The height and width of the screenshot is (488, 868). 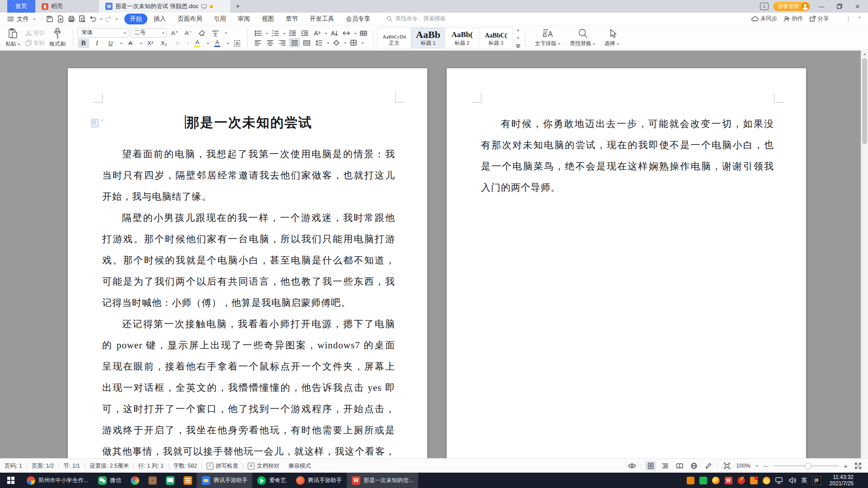 I want to click on text-effects-caret, so click(x=188, y=44).